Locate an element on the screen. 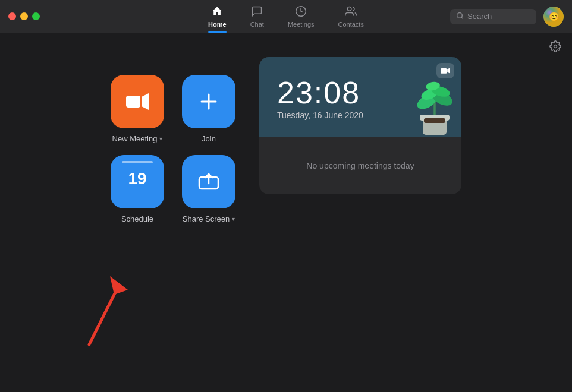  maximize-button is located at coordinates (36, 17).